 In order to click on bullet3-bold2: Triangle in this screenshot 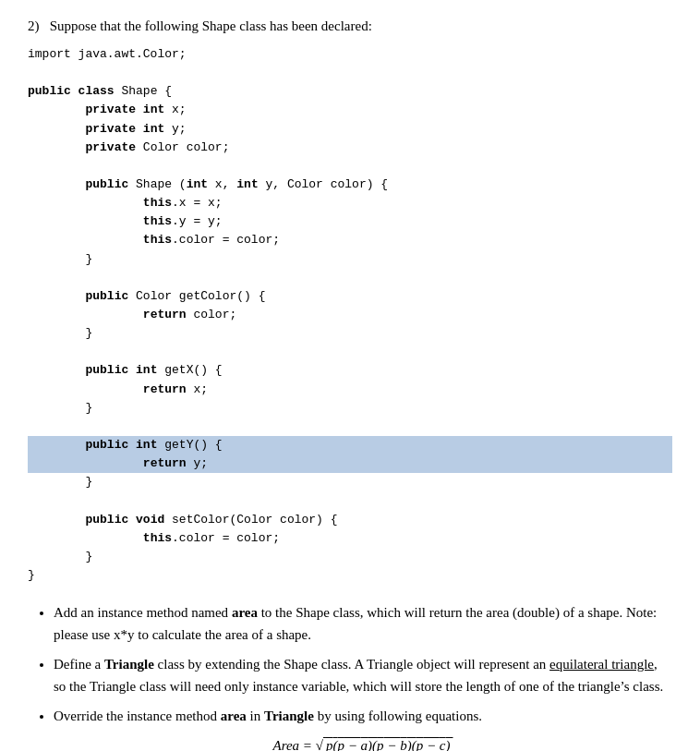, I will do `click(289, 716)`.